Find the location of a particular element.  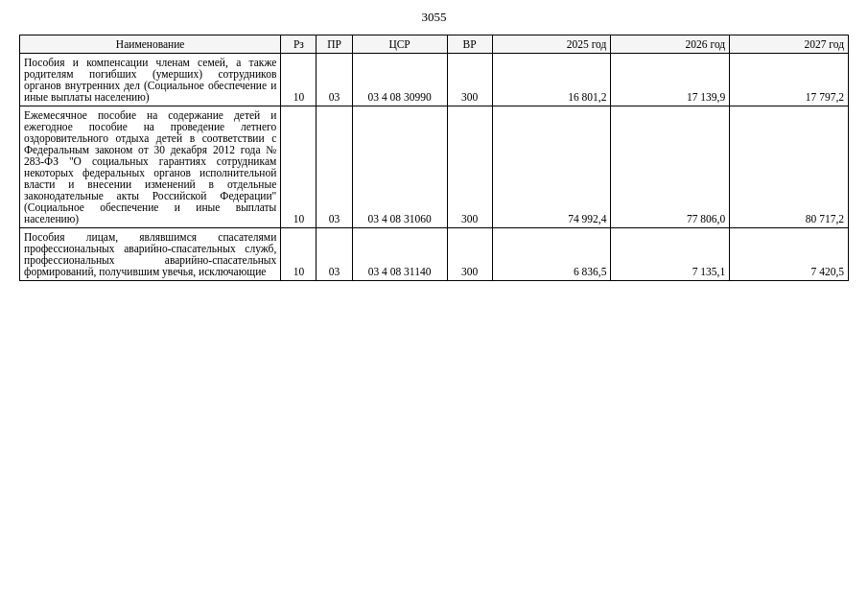

cell-2027: 80 717,2 is located at coordinates (789, 167).